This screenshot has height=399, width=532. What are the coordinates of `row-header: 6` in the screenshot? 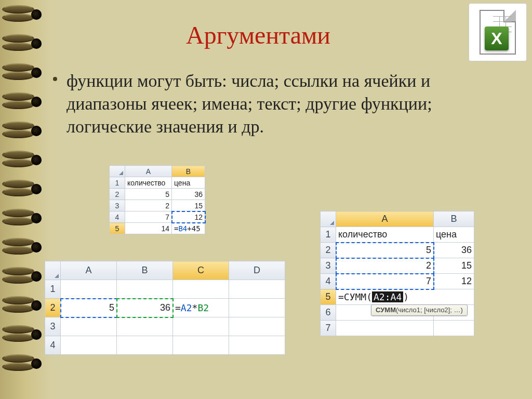 It's located at (328, 313).